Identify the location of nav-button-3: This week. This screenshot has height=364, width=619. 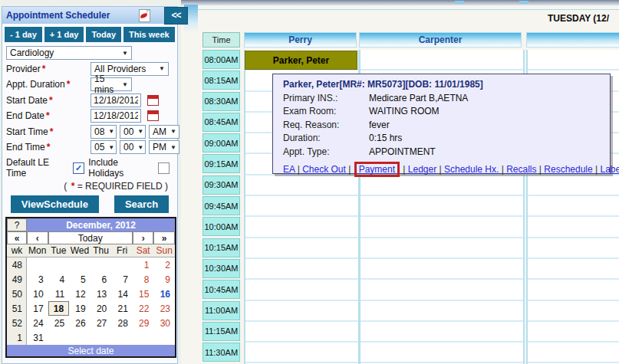
(149, 34).